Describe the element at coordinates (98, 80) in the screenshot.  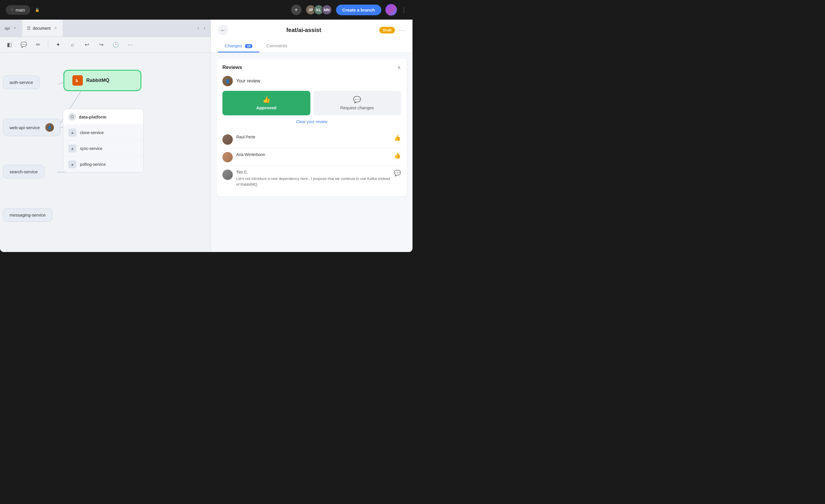
I see `rabbitmq-label: RabbitMQ` at that location.